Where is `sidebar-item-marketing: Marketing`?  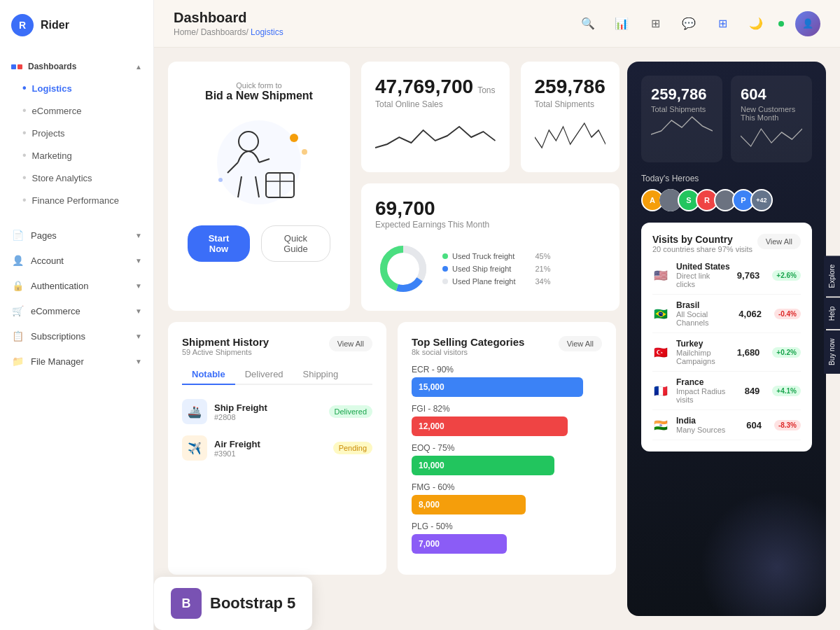 sidebar-item-marketing: Marketing is located at coordinates (77, 155).